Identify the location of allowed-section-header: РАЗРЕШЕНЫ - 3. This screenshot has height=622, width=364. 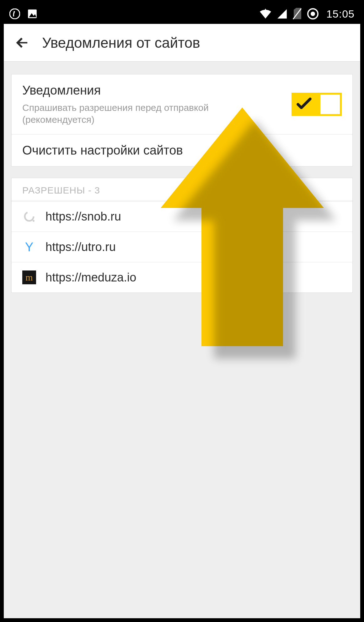
(182, 190).